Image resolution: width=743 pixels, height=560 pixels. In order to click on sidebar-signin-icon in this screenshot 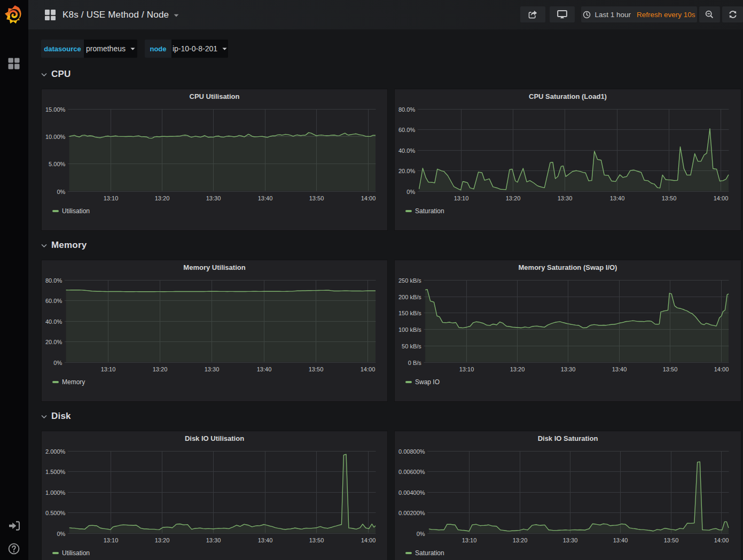, I will do `click(14, 526)`.